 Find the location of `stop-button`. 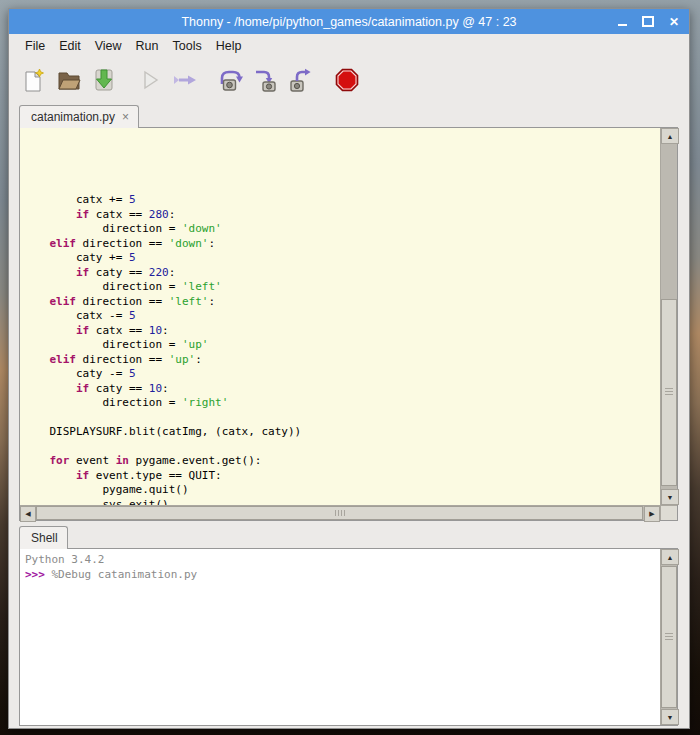

stop-button is located at coordinates (347, 80).